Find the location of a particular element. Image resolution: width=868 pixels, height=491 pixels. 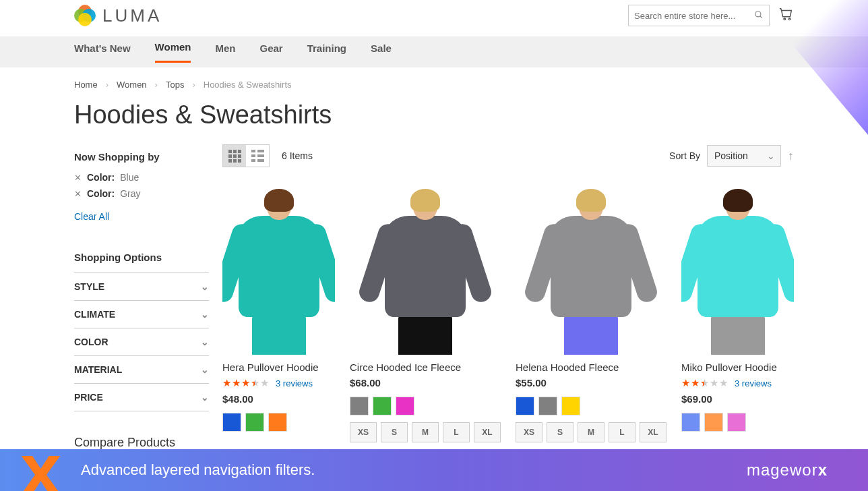

product-price: $69.00 is located at coordinates (737, 399).